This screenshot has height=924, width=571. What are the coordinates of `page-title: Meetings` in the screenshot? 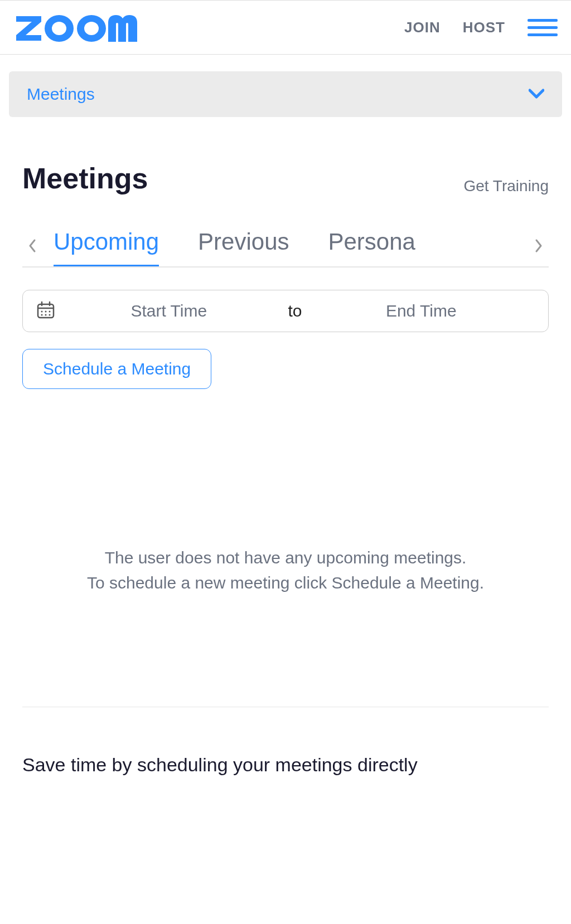 It's located at (85, 178).